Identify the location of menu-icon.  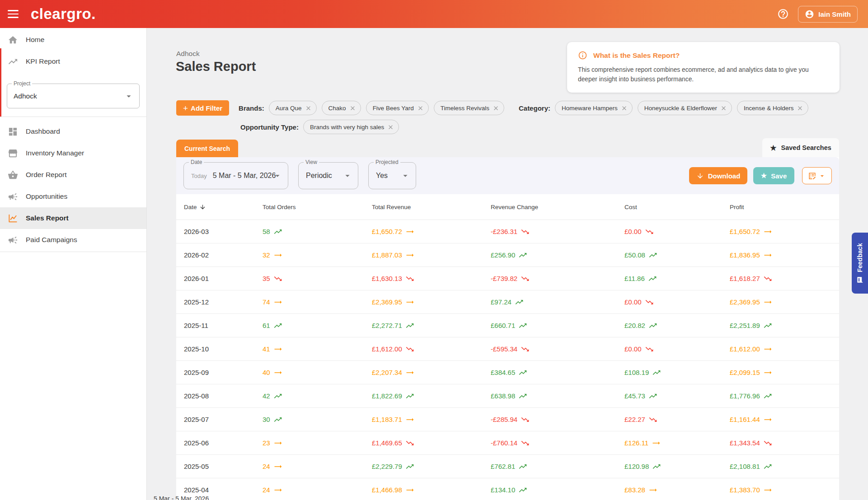
(13, 14).